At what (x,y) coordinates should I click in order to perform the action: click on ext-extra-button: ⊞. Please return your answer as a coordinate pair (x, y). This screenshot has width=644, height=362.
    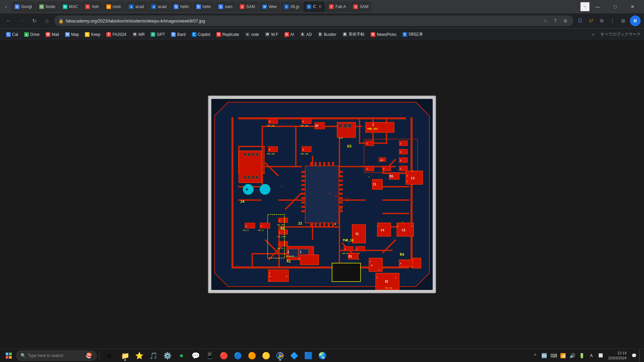
    Looking at the image, I should click on (623, 21).